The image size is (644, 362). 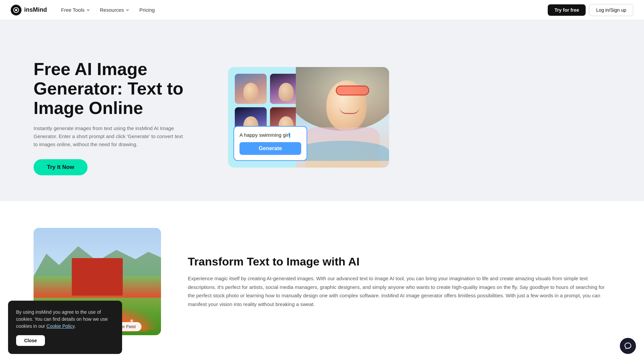 What do you see at coordinates (60, 326) in the screenshot?
I see `cookie-policy-link: Cookie Policy` at bounding box center [60, 326].